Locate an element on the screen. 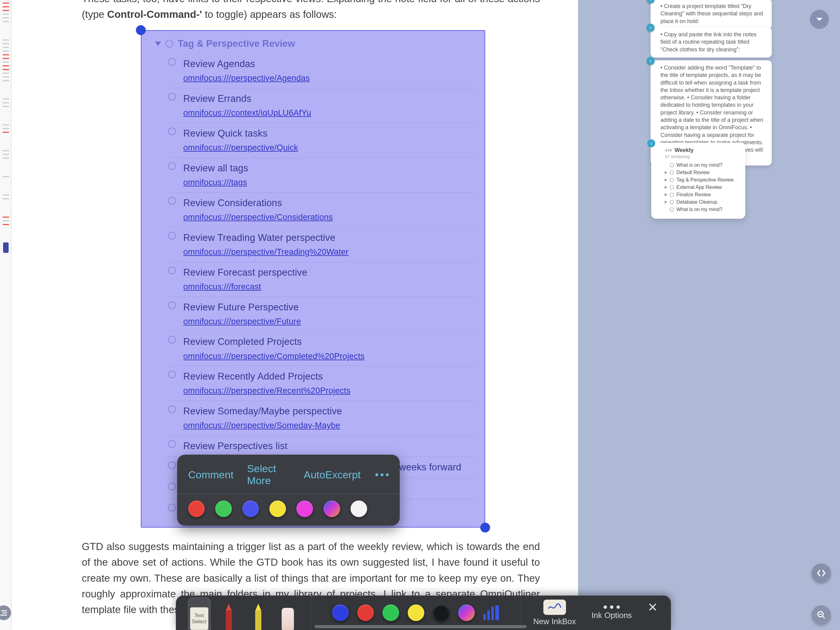 This screenshot has height=630, width=840. task-link: omnifocus:///perspective/Treading%20Wate… is located at coordinates (330, 252).